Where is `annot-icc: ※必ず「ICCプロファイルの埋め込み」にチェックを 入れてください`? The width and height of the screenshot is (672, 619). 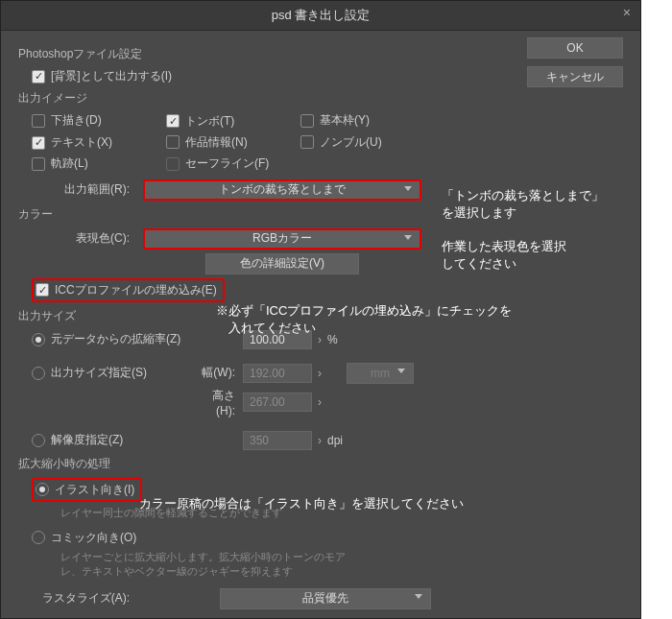 annot-icc: ※必ず「ICCプロファイルの埋め込み」にチェックを 入れてください is located at coordinates (364, 320).